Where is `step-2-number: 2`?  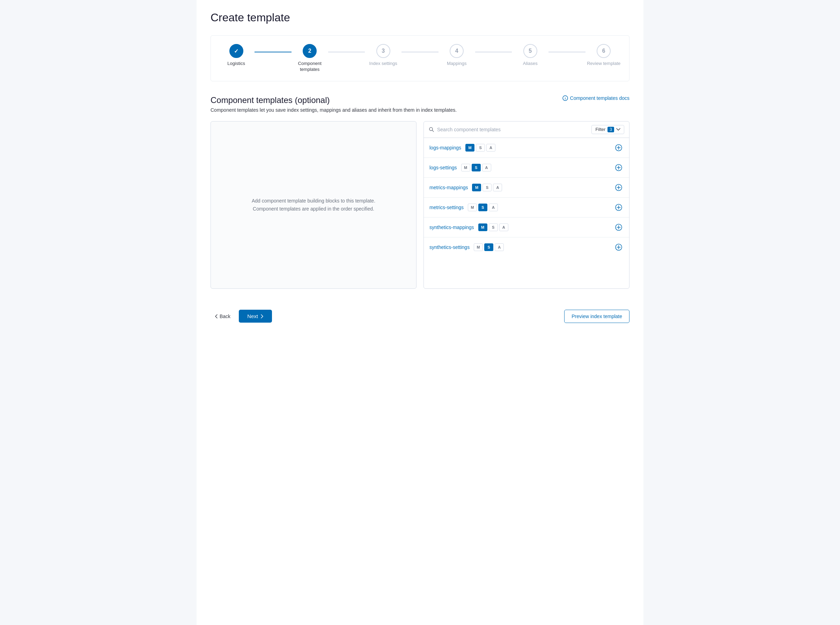 step-2-number: 2 is located at coordinates (310, 51).